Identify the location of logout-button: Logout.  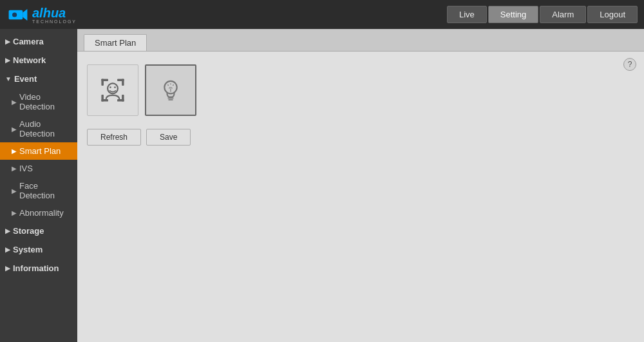
(612, 14).